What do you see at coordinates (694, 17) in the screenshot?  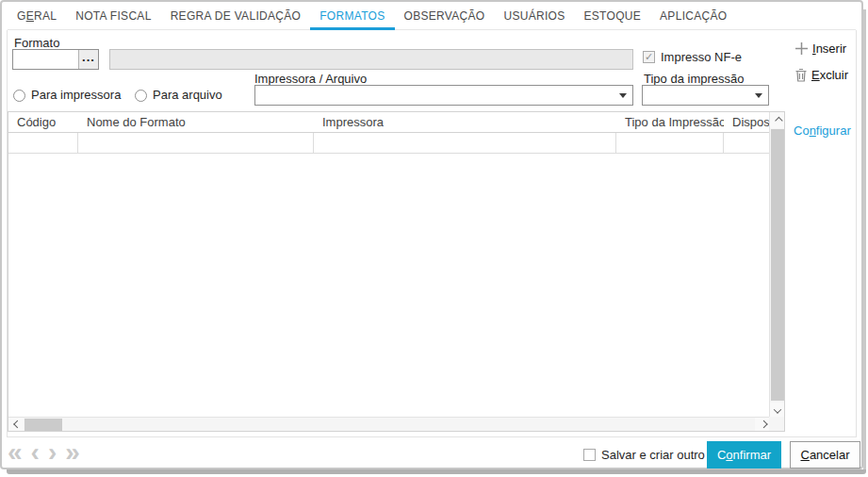 I see `tab-aplicacao: APLICAÇÃO` at bounding box center [694, 17].